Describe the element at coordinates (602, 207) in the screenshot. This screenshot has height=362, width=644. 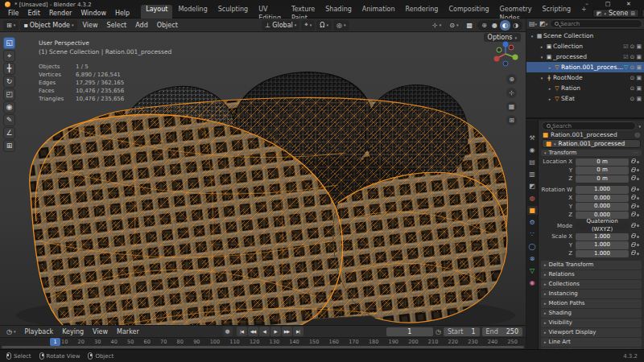
I see `value-field: 0.000` at that location.